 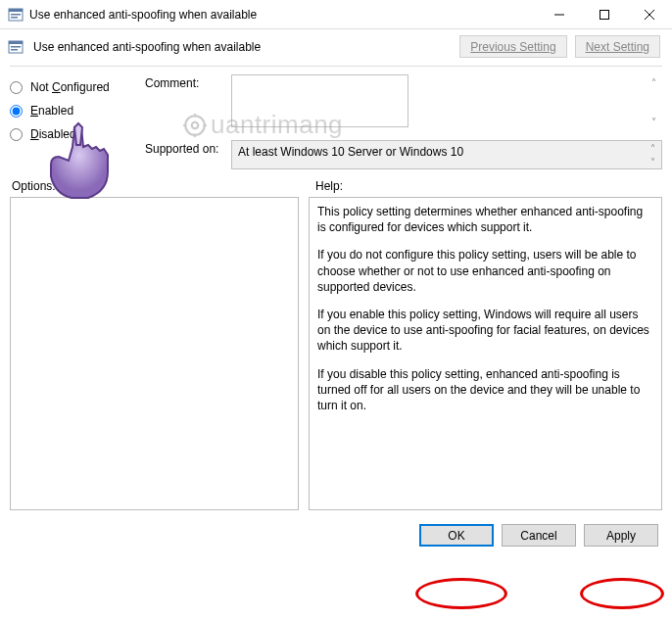 What do you see at coordinates (486, 331) in the screenshot?
I see `help-text: If you enable this policy setting, Windo…` at bounding box center [486, 331].